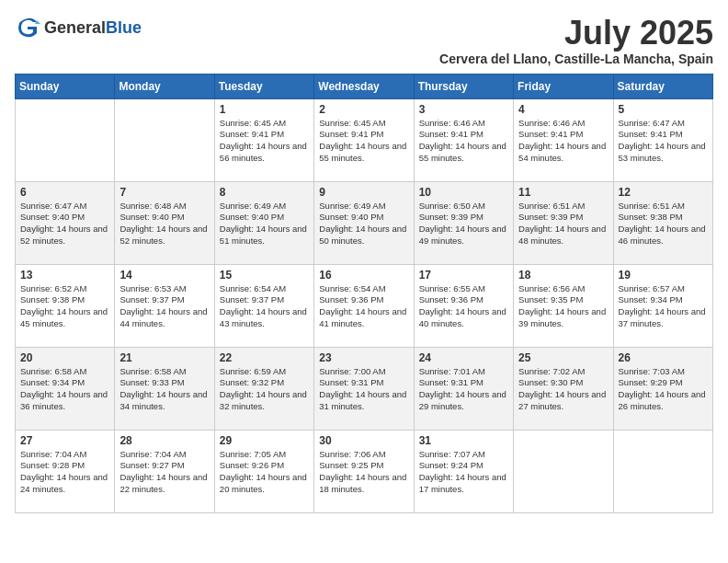 Image resolution: width=728 pixels, height=563 pixels. Describe the element at coordinates (463, 390) in the screenshot. I see `day-info: Sunrise: 7:01 AM Sunset: 9:31 PM Dayligh…` at that location.